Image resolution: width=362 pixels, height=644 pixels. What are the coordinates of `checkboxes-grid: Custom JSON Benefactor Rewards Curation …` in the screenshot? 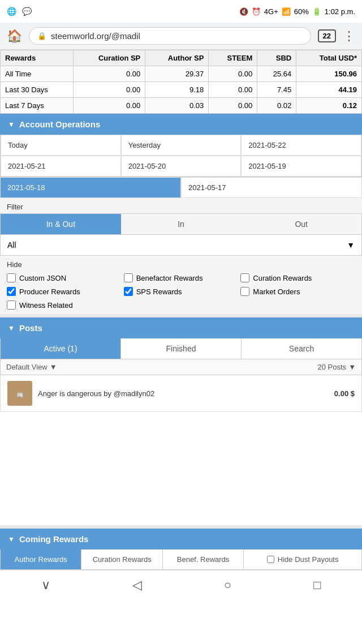 It's located at (181, 291).